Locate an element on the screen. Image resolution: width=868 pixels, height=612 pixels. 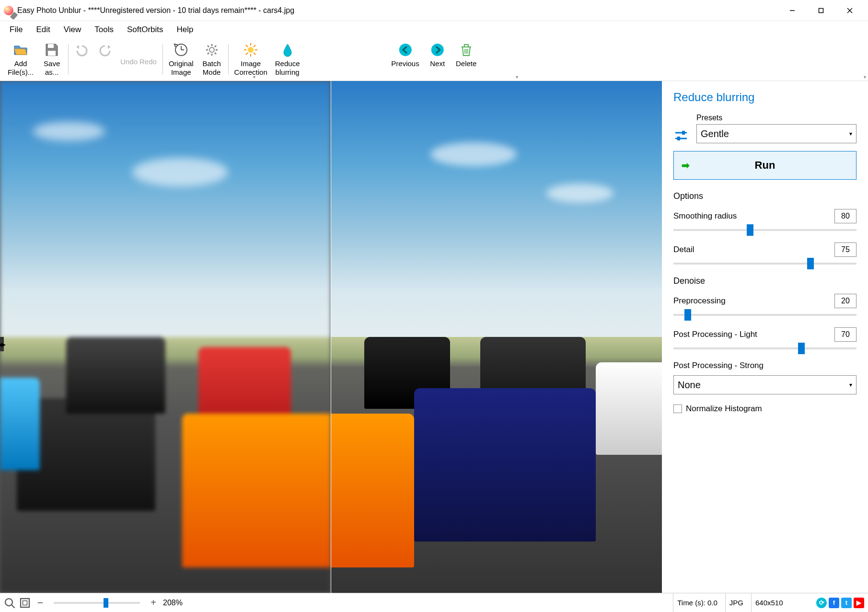
options-label: Options is located at coordinates (765, 196).